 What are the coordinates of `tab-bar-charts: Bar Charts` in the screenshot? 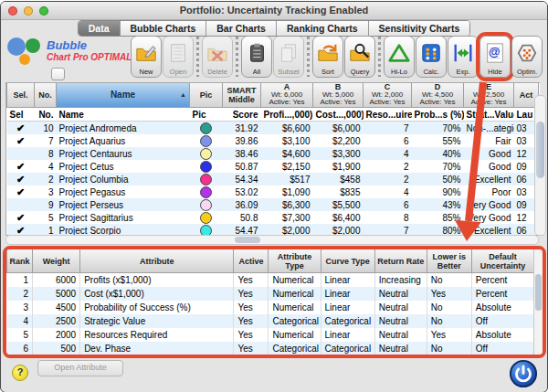 It's located at (241, 28).